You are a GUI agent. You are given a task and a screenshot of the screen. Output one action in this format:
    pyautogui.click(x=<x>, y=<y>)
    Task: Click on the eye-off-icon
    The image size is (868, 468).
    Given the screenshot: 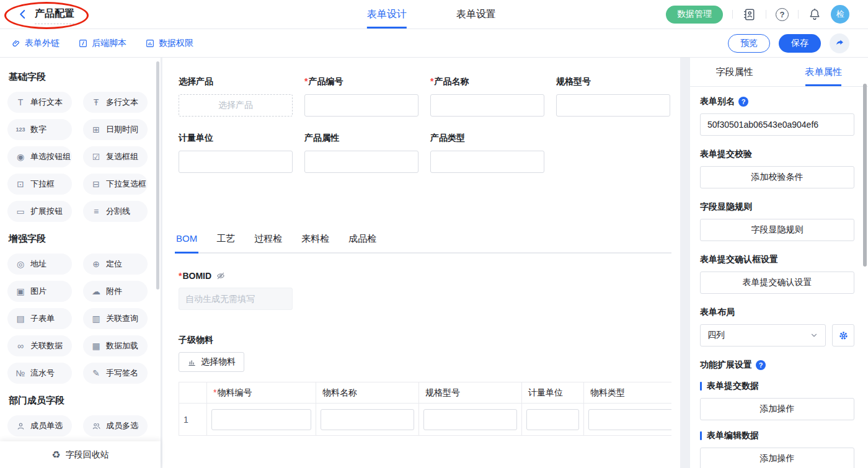 What is the action you would take?
    pyautogui.click(x=221, y=276)
    